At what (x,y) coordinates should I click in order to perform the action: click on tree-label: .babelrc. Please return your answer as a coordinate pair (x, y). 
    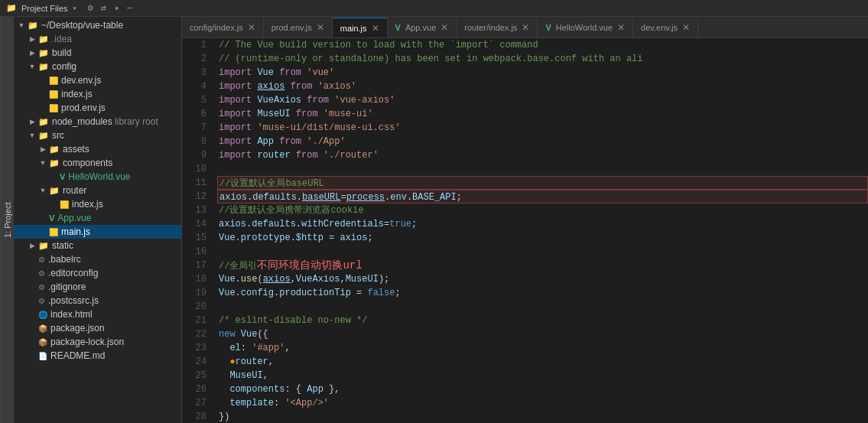
    Looking at the image, I should click on (64, 259).